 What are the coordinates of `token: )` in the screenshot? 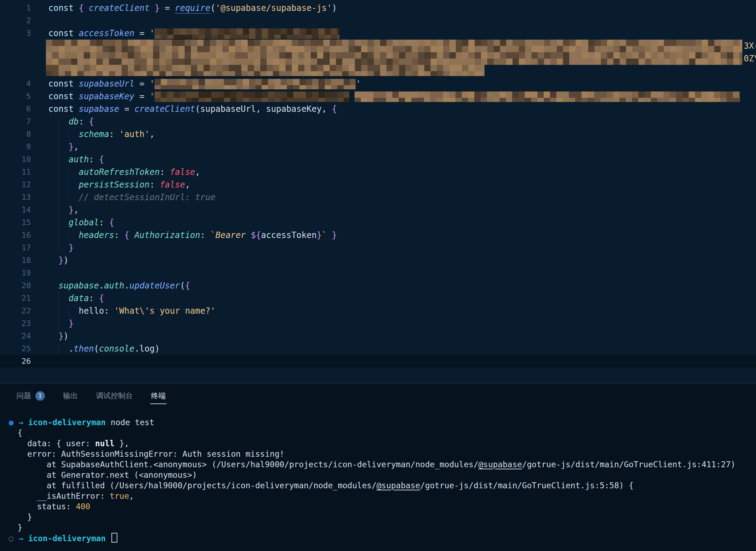 It's located at (157, 349).